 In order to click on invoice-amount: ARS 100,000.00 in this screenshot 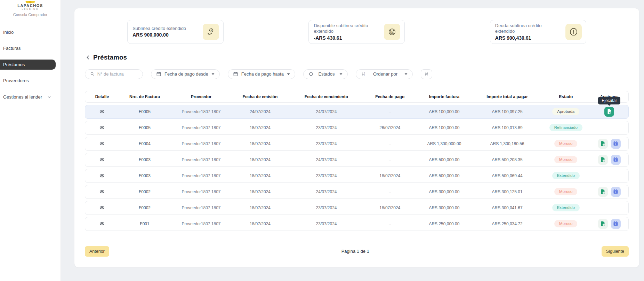, I will do `click(444, 128)`.